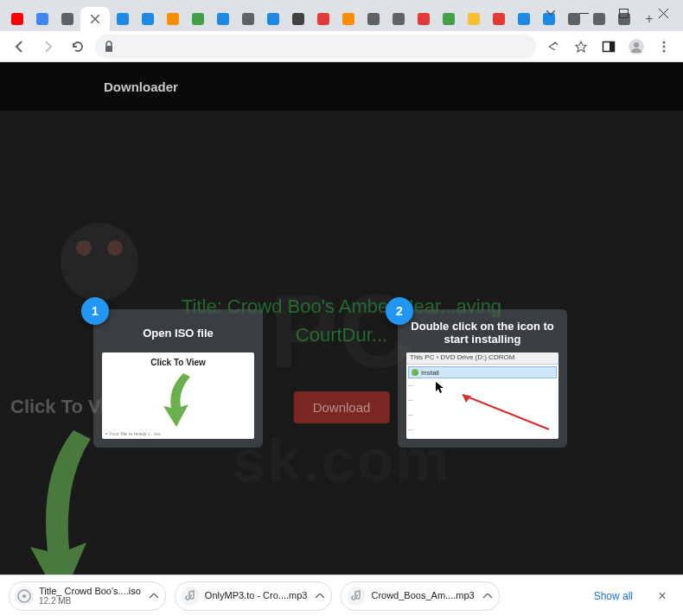  What do you see at coordinates (482, 372) in the screenshot?
I see `install-item: Install` at bounding box center [482, 372].